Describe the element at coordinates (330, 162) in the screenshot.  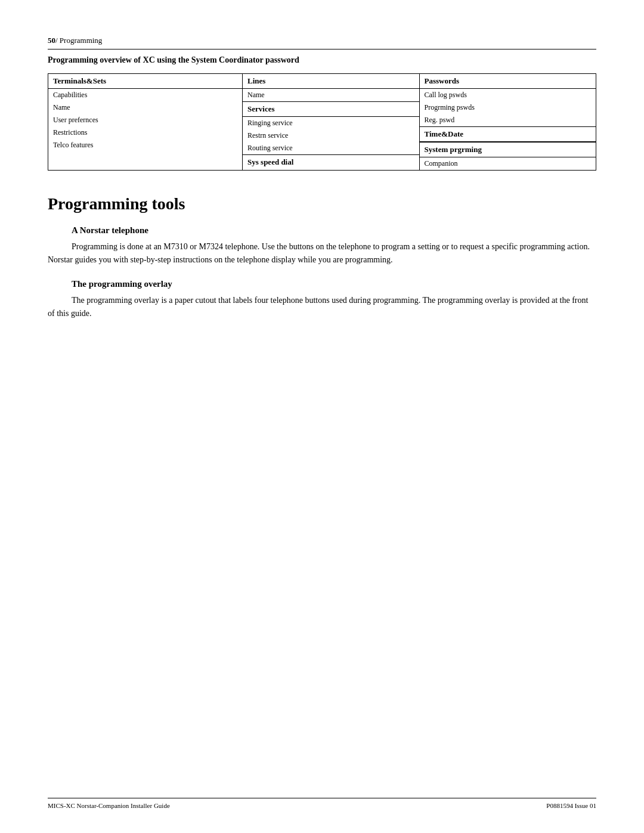
I see `sys-speed-section: Sys speed dial` at that location.